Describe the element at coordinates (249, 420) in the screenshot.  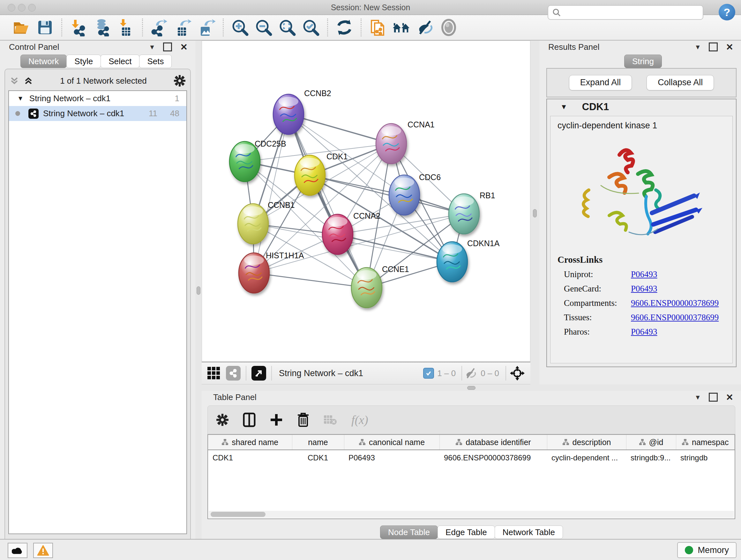
I see `columns-icon` at that location.